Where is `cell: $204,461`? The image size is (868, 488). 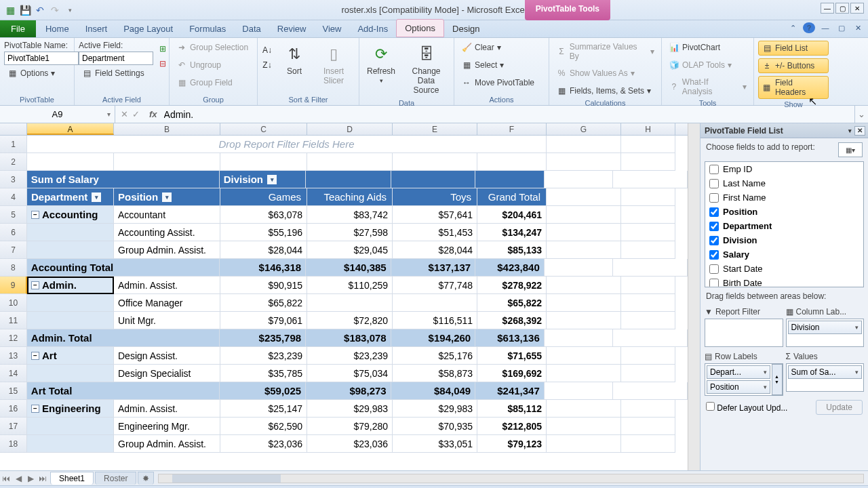 cell: $204,461 is located at coordinates (512, 215).